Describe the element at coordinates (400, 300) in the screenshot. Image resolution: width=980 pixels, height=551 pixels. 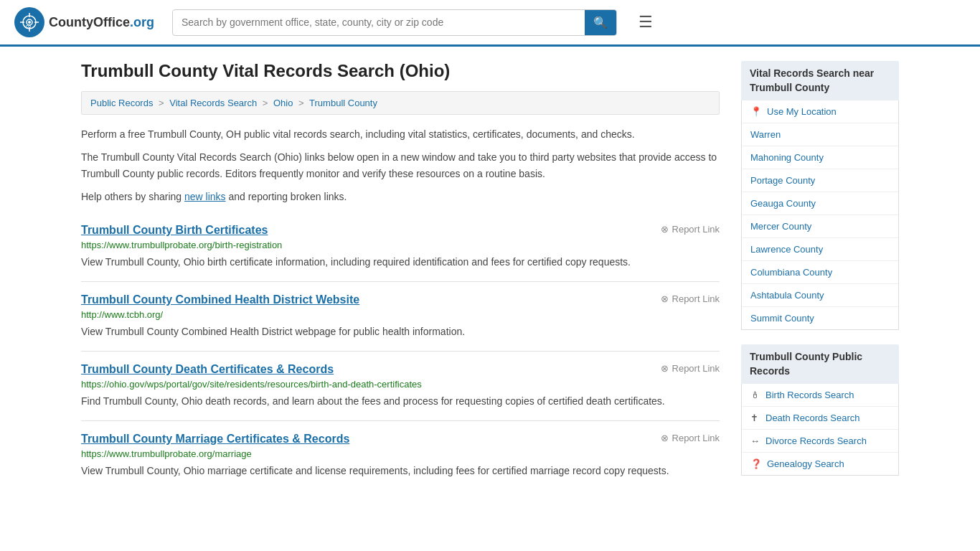
I see `result-header: Trumbull County Combined Health District…` at that location.